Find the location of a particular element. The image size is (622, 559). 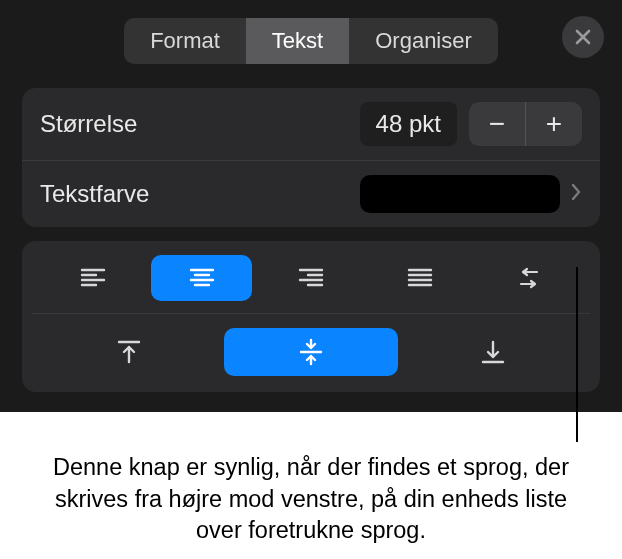

callout-leader-line is located at coordinates (577, 354).